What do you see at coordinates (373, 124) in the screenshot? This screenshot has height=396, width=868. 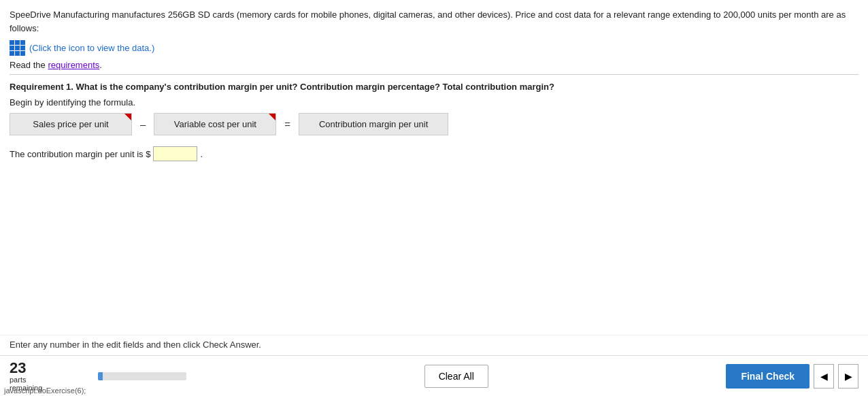 I see `formula-box3-label: Contribution margin per unit` at bounding box center [373, 124].